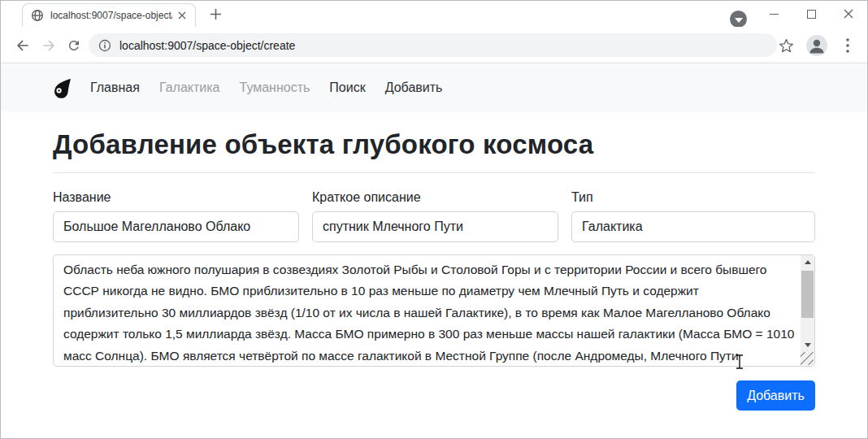 Image resolution: width=868 pixels, height=439 pixels. Describe the element at coordinates (436, 216) in the screenshot. I see `short-description-field-group: Краткое описание` at that location.